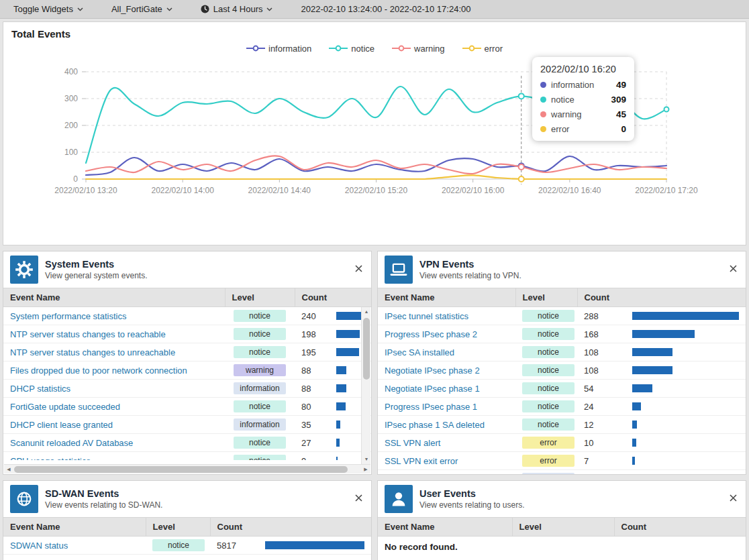  I want to click on event-name-link: IPsec phase 1 SA deleted, so click(435, 425).